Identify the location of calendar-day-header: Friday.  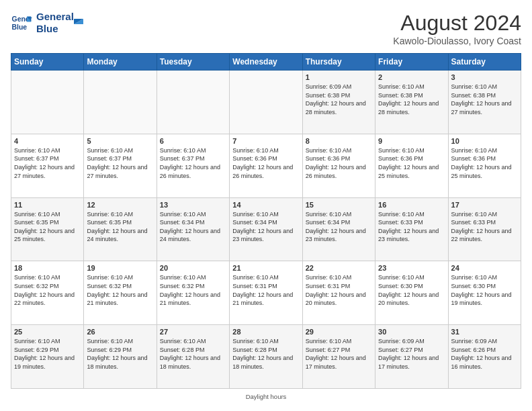
(412, 62).